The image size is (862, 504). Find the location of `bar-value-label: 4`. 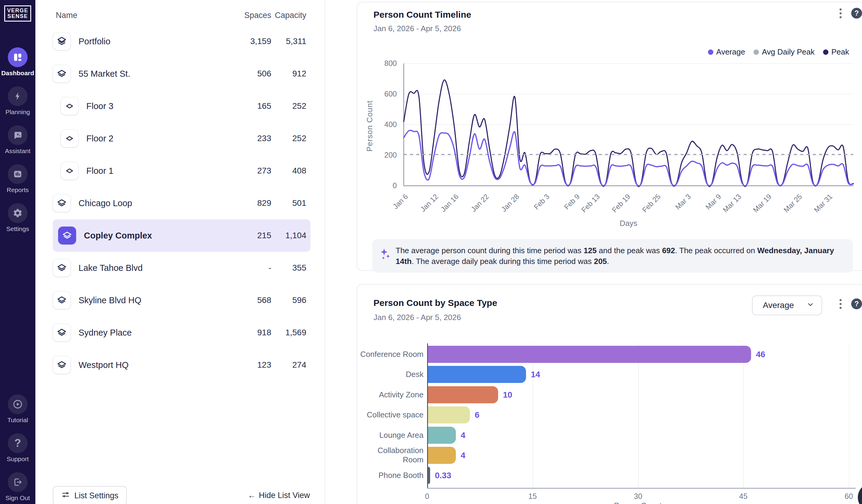

bar-value-label: 4 is located at coordinates (463, 435).